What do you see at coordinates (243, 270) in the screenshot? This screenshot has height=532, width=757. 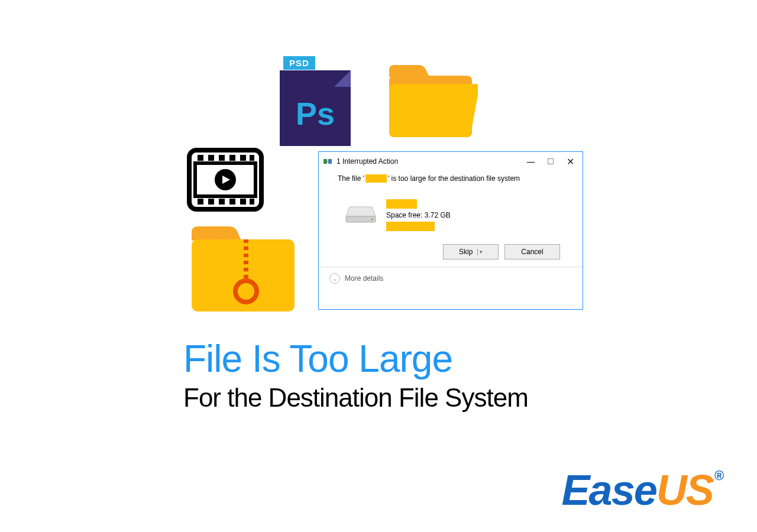 I see `zip-folder-icon` at bounding box center [243, 270].